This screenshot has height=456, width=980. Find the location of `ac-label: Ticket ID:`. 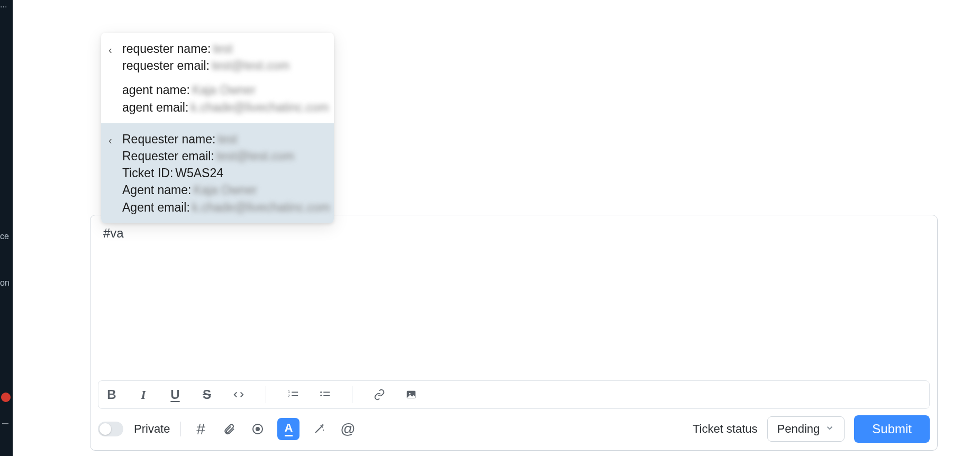

ac-label: Ticket ID: is located at coordinates (148, 173).